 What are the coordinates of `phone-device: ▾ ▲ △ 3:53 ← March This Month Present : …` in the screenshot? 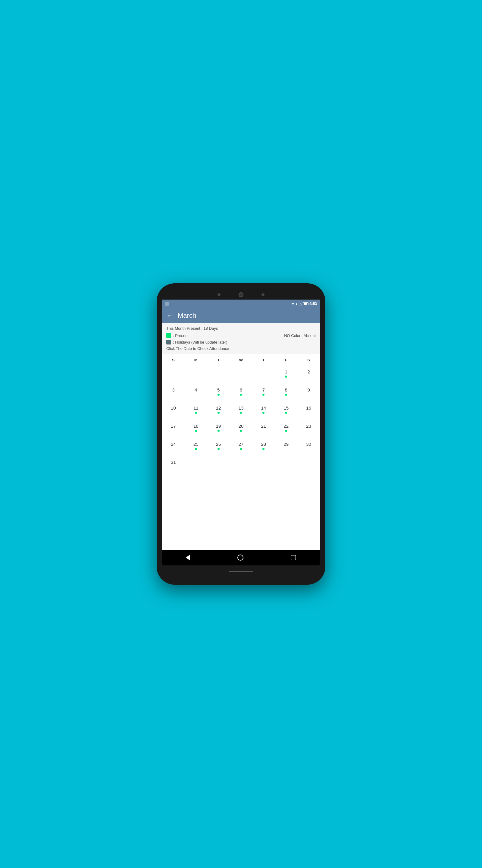 It's located at (241, 434).